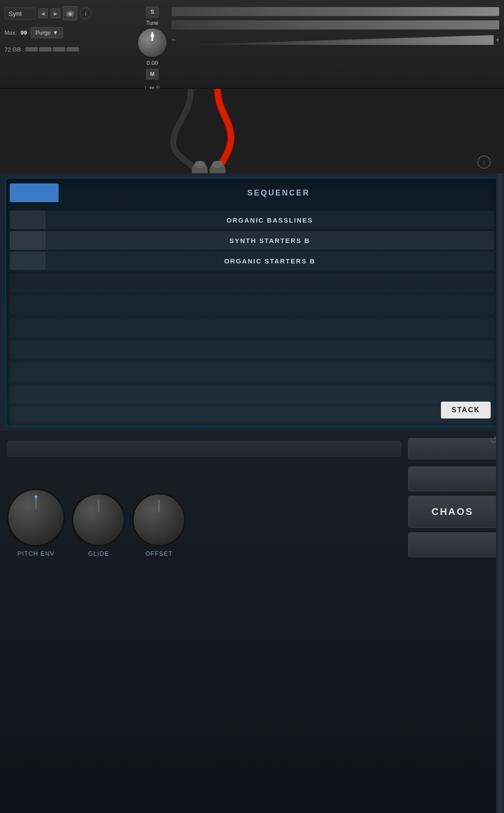  I want to click on chaos-button: CHAOS, so click(452, 512).